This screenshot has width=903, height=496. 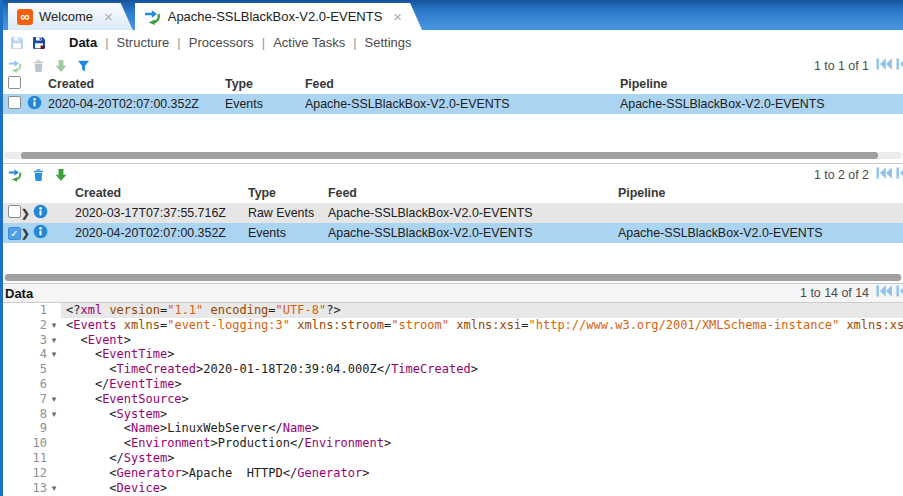 I want to click on menu-item-processors: Processors, so click(x=222, y=42).